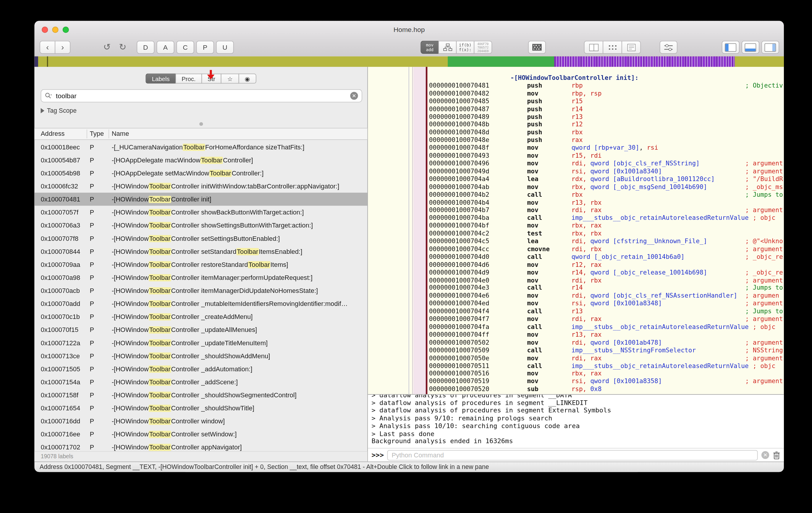 This screenshot has width=812, height=513. What do you see at coordinates (465, 47) in the screenshot?
I see `pseudocode-mode-button: if(b) f(x):` at bounding box center [465, 47].